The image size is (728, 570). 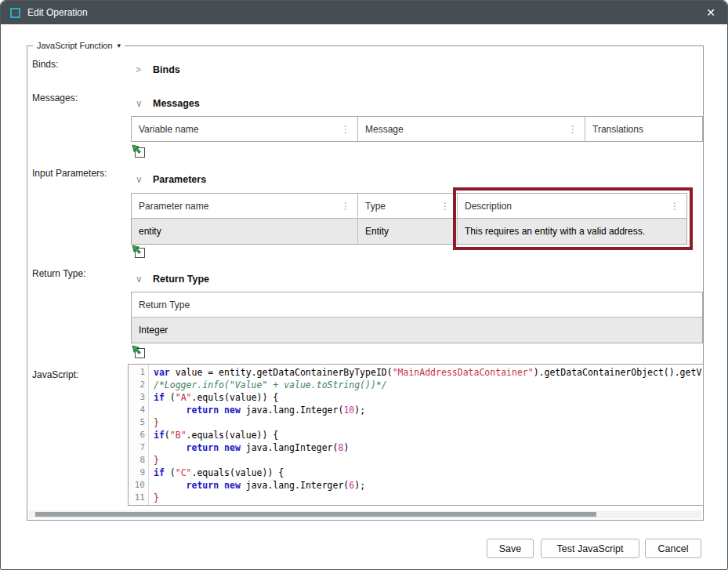 What do you see at coordinates (244, 205) in the screenshot?
I see `column-header-parameter-name: Parameter name ⋮` at bounding box center [244, 205].